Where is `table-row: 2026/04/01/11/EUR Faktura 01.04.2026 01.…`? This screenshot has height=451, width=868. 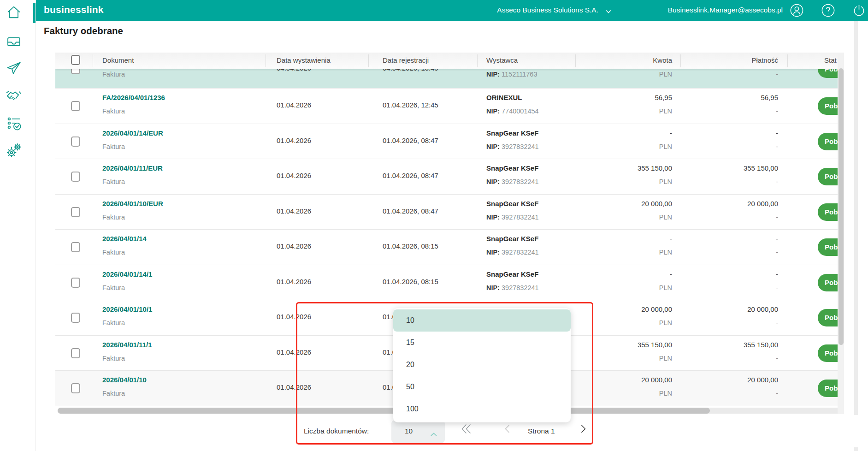
table-row: 2026/04/01/11/EUR Faktura 01.04.2026 01.… is located at coordinates (447, 177).